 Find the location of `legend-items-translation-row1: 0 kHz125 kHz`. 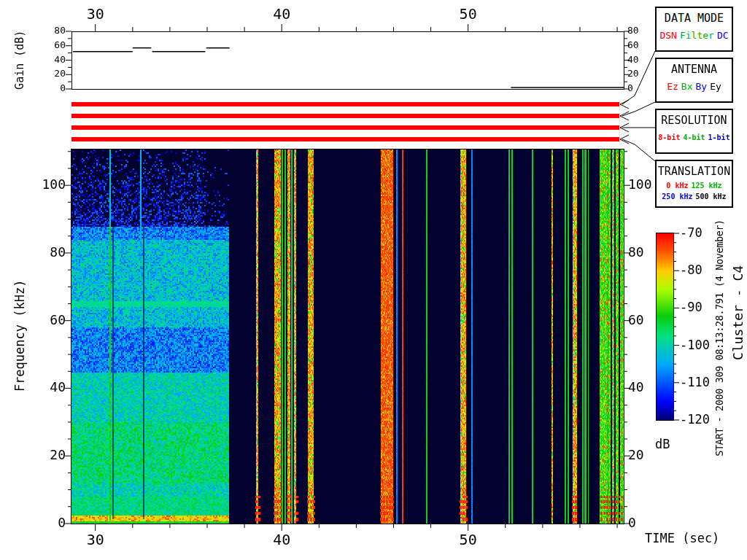

legend-items-translation-row1: 0 kHz125 kHz is located at coordinates (694, 185).